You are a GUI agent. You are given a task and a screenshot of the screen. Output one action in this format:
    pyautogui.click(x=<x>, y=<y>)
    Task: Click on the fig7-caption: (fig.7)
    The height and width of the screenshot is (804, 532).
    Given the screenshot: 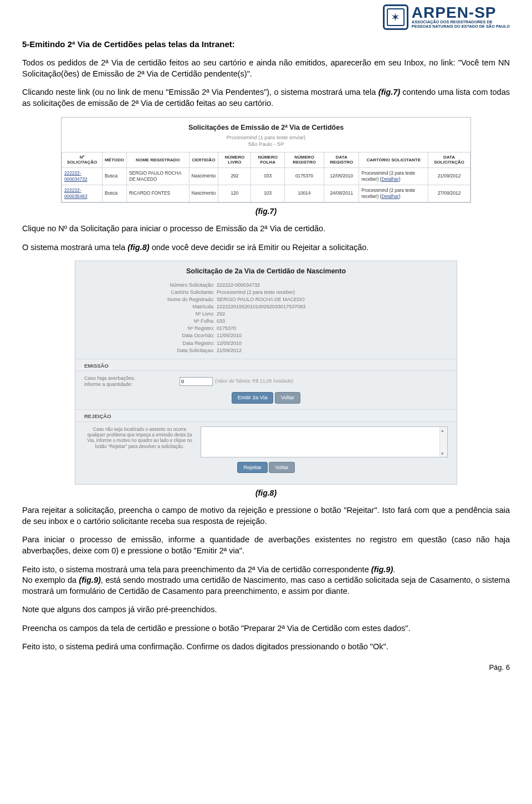 What is the action you would take?
    pyautogui.click(x=266, y=212)
    